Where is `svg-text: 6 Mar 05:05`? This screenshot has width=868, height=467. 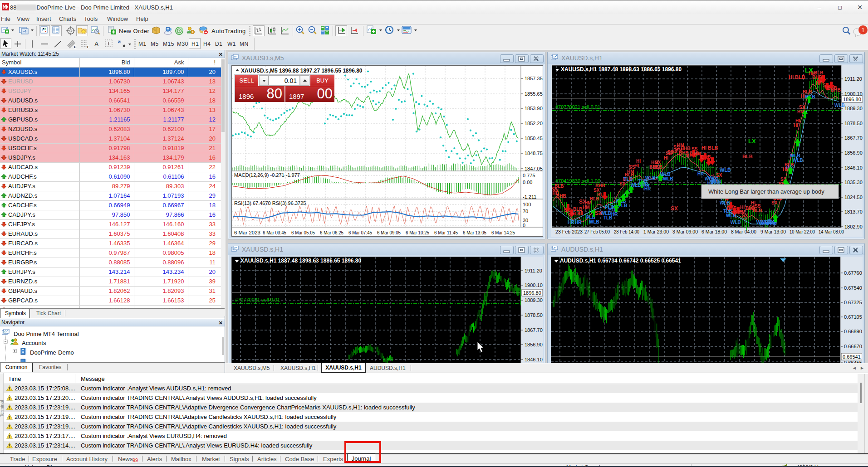 svg-text: 6 Mar 05:05 is located at coordinates (303, 233).